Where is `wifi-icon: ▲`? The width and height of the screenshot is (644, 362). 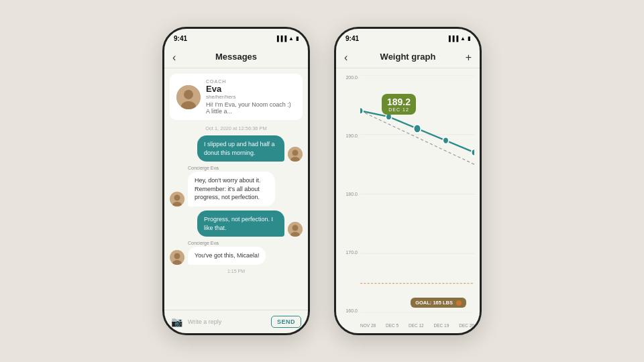 wifi-icon: ▲ is located at coordinates (291, 39).